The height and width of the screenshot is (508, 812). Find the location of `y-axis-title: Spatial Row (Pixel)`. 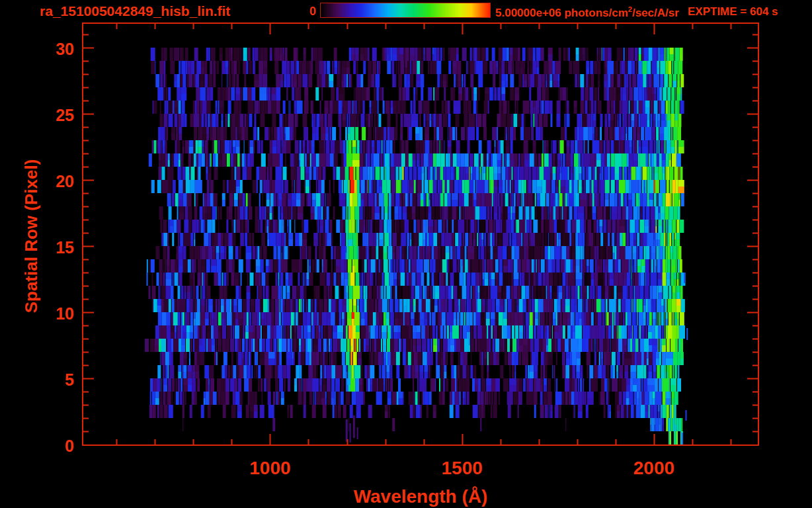

y-axis-title: Spatial Row (Pixel) is located at coordinates (30, 236).